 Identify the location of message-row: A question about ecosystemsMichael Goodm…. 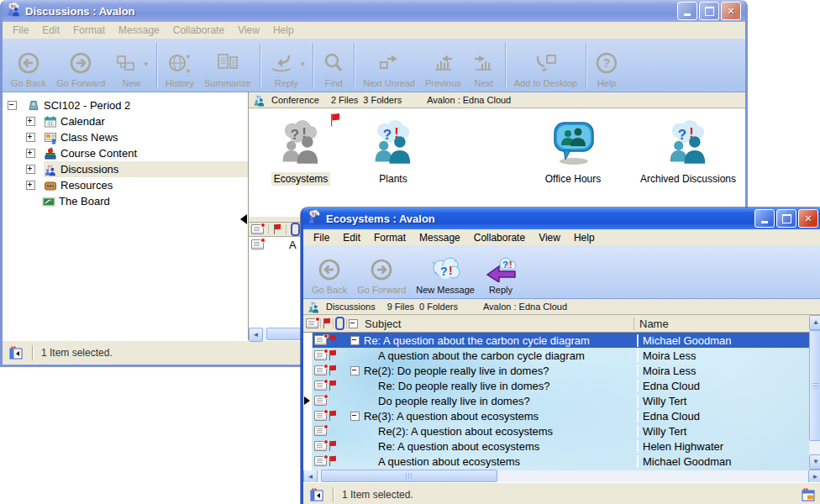
(561, 461).